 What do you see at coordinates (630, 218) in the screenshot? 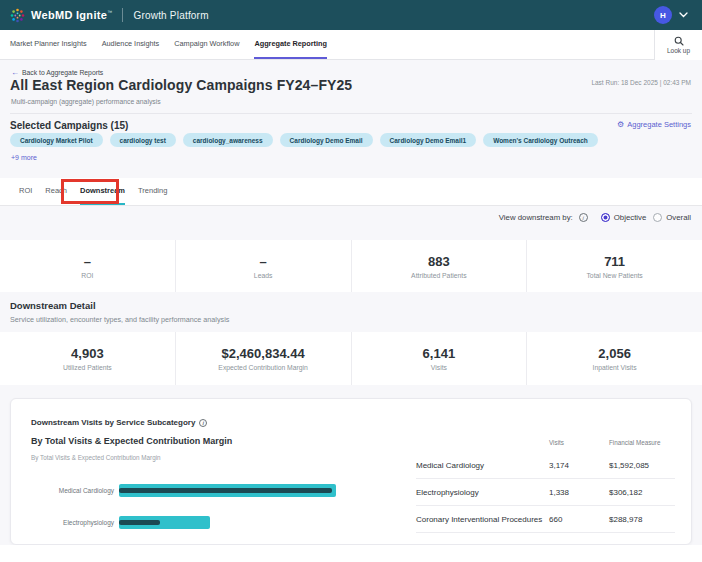
I see `radio-label: Objective` at bounding box center [630, 218].